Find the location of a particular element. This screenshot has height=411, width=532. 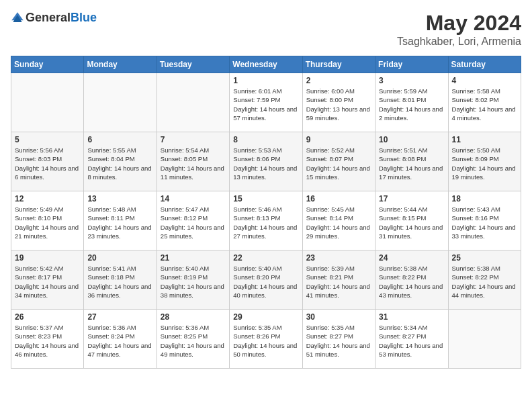

calendar-cell: 2Sunrise: 6:00 AM Sunset: 8:00 PM Daylig… is located at coordinates (339, 103).